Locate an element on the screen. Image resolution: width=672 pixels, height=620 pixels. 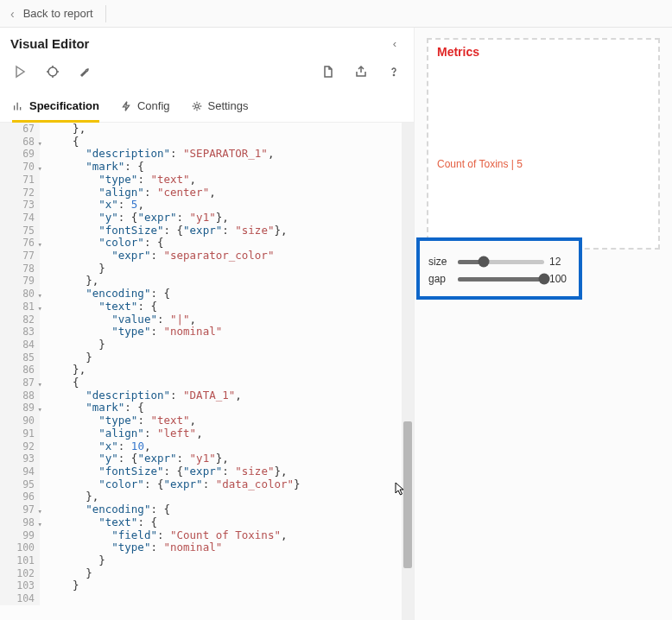
code-line: 96 }, is located at coordinates (200, 497).